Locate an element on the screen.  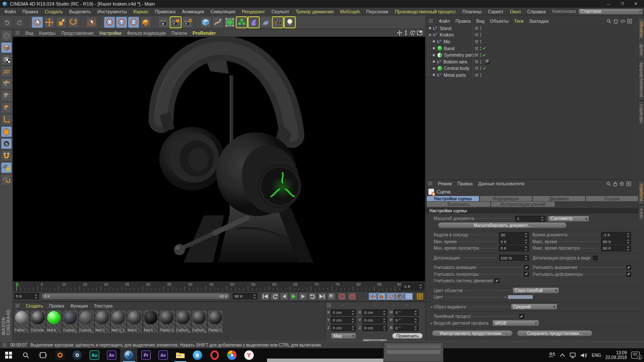
object-name: Symmetry parts is located at coordinates (460, 55).